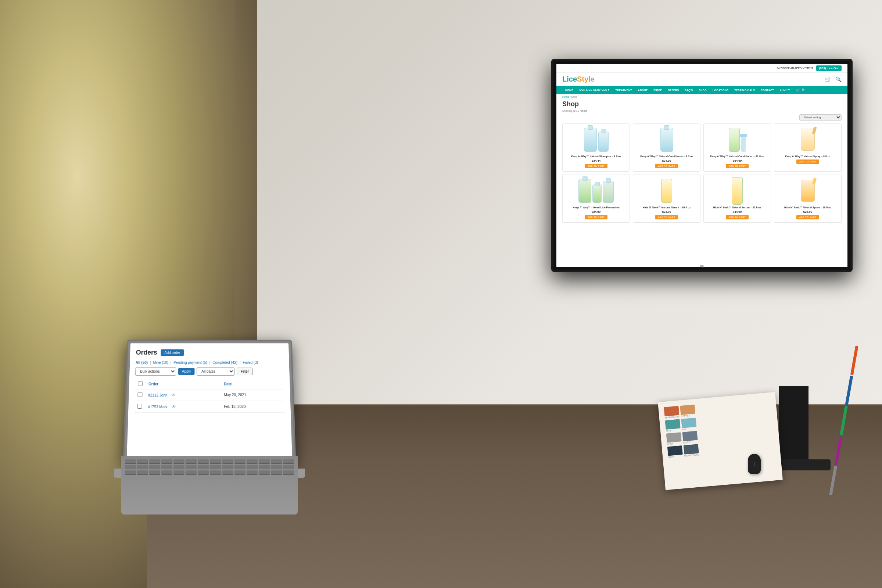 The width and height of the screenshot is (882, 588). Describe the element at coordinates (186, 371) in the screenshot. I see `apply-button: Apply` at that location.